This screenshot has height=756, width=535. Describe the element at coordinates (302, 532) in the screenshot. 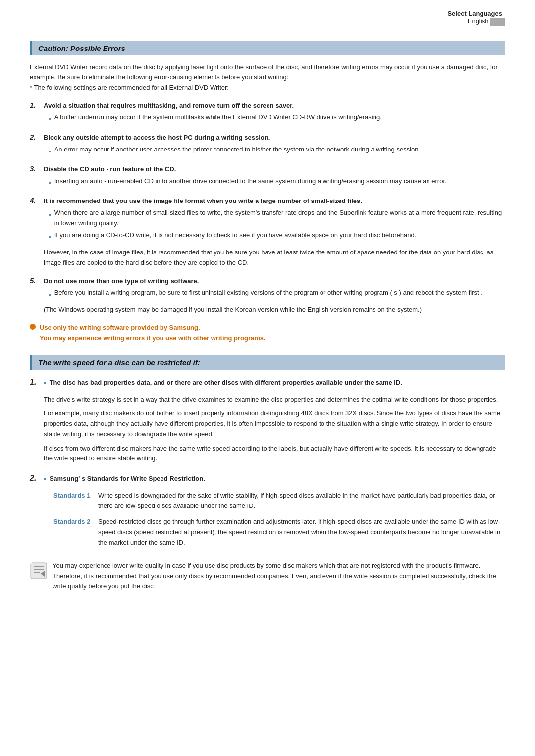

I see `standards2-desc: Speed-restricted discs go through furthe…` at that location.